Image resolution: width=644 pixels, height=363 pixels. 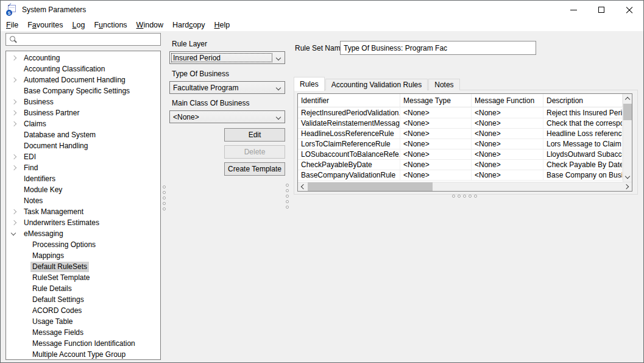 What do you see at coordinates (438, 48) in the screenshot?
I see `rule-set-name-input` at bounding box center [438, 48].